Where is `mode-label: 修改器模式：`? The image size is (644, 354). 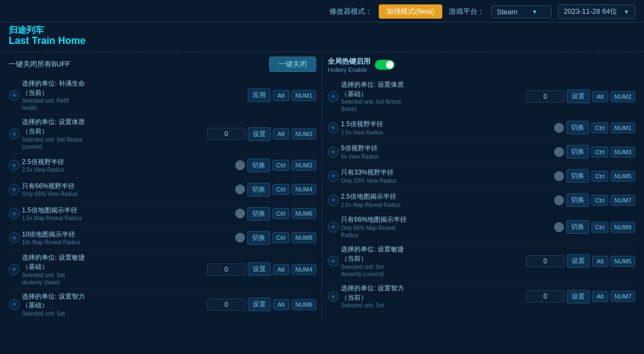 mode-label: 修改器模式： is located at coordinates (351, 12).